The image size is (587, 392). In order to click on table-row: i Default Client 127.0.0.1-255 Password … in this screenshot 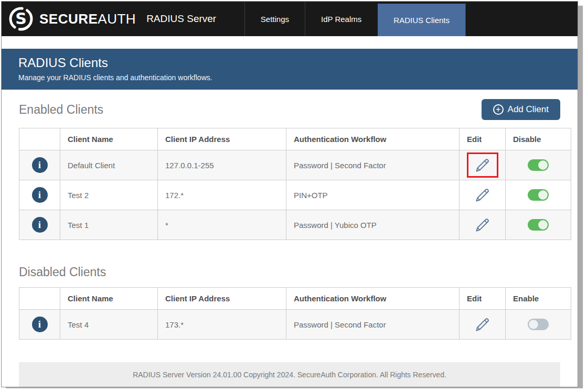, I will do `click(295, 166)`.